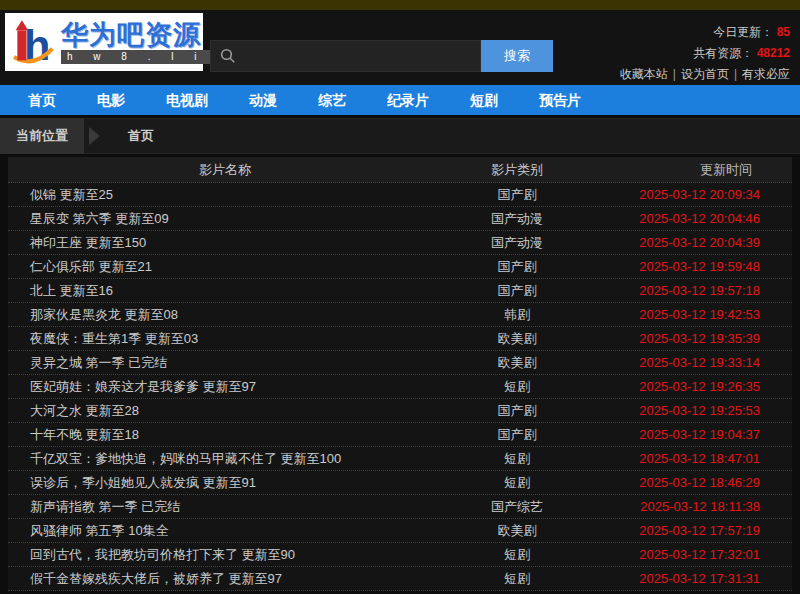 This screenshot has height=594, width=800. Describe the element at coordinates (358, 56) in the screenshot. I see `search-input` at that location.